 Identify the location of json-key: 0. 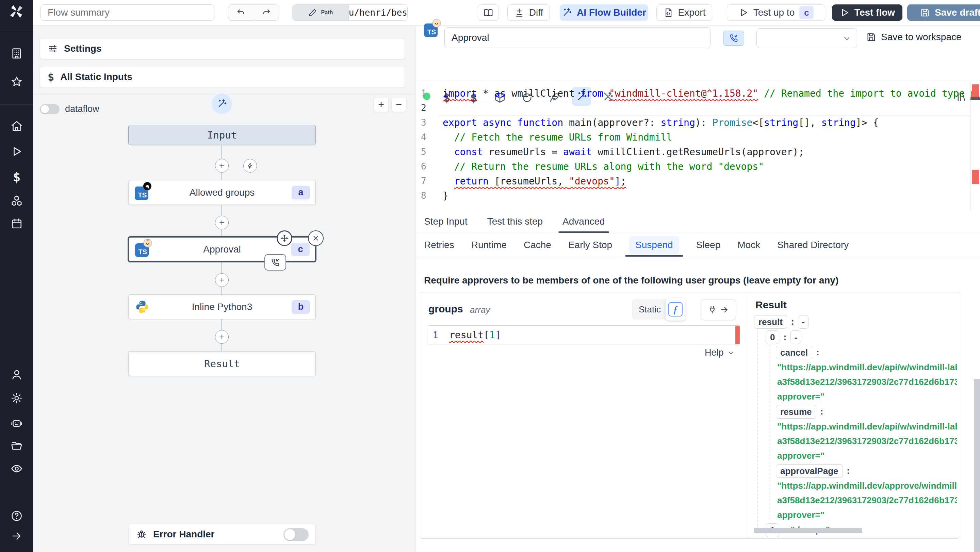
(772, 337).